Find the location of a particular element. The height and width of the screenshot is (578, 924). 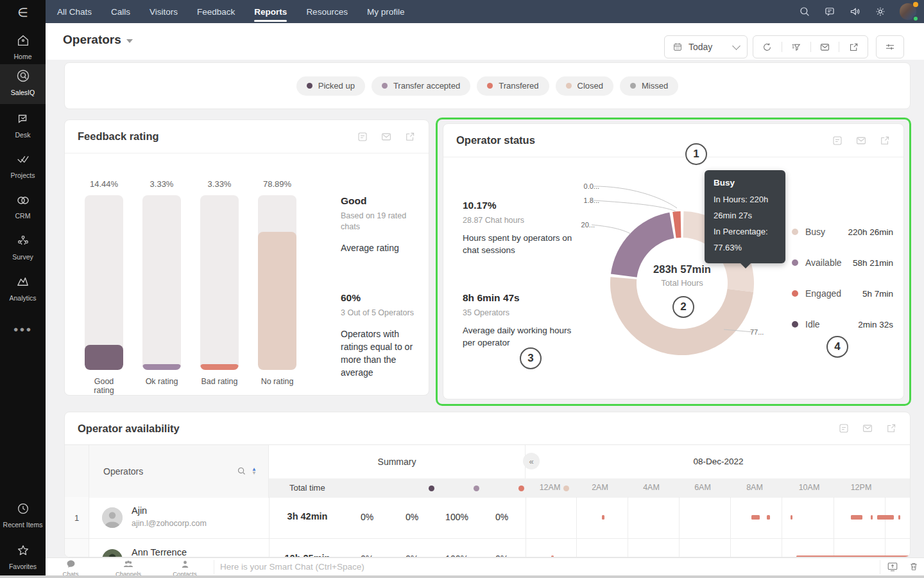

page-header: Operators Today is located at coordinates (485, 41).